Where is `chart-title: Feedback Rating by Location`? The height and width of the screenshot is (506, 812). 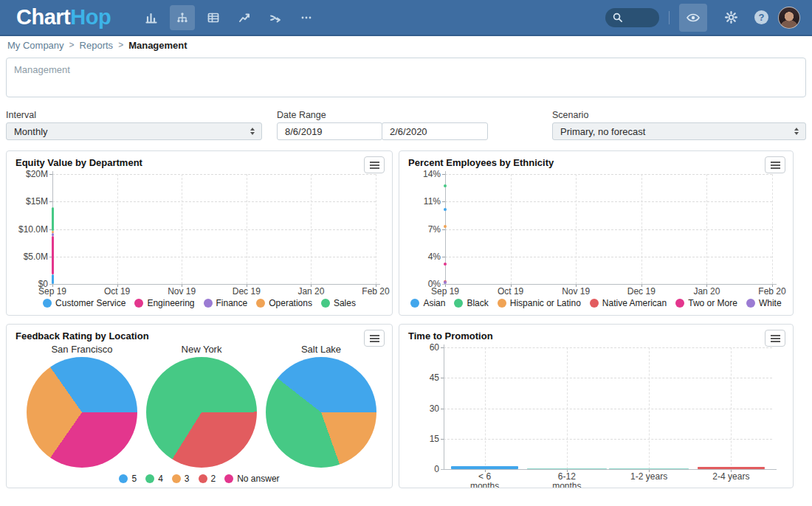 chart-title: Feedback Rating by Location is located at coordinates (83, 336).